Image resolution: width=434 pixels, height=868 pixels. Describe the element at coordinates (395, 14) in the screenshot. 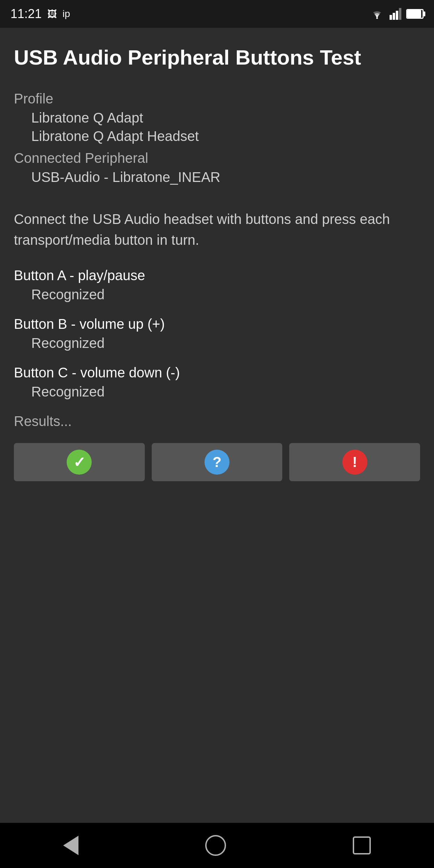

I see `signal-icon` at that location.